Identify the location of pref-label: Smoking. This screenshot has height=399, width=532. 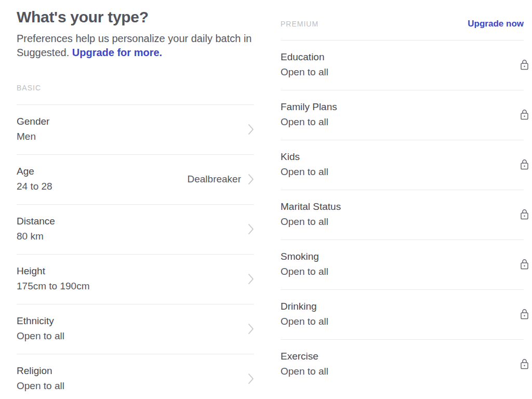
(304, 257).